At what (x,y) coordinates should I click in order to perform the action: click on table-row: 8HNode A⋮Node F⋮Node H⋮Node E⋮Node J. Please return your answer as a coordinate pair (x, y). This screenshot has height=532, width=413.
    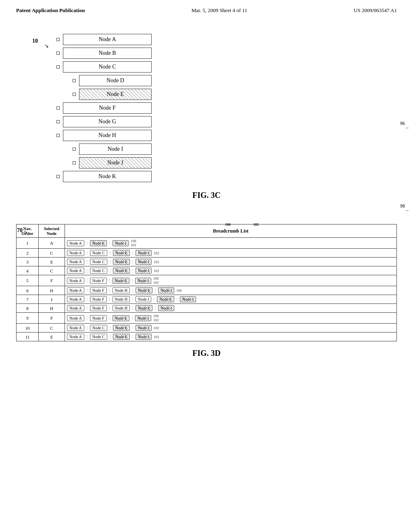
    Looking at the image, I should click on (206, 308).